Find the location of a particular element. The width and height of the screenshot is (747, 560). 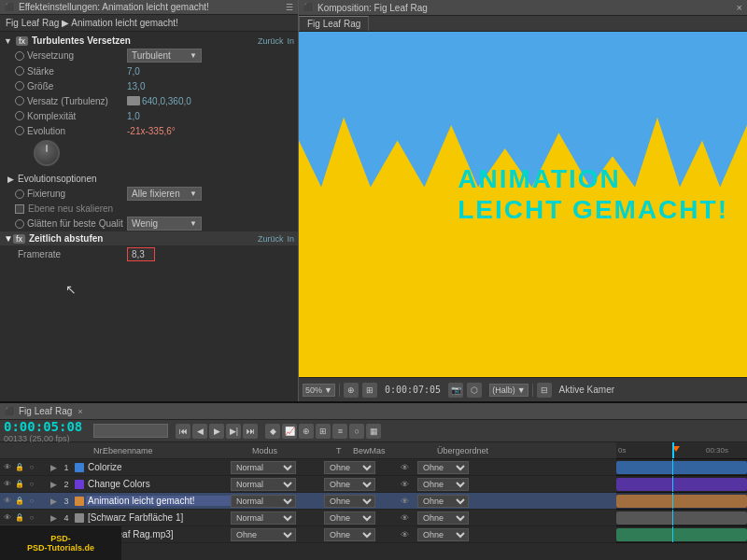

layer-2-modus: Normal is located at coordinates (263, 484).